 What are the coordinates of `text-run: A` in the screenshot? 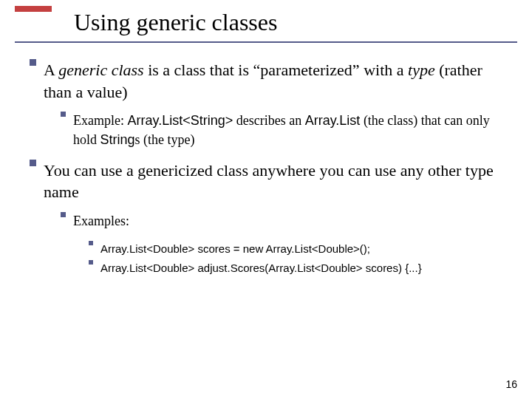 It's located at (51, 69).